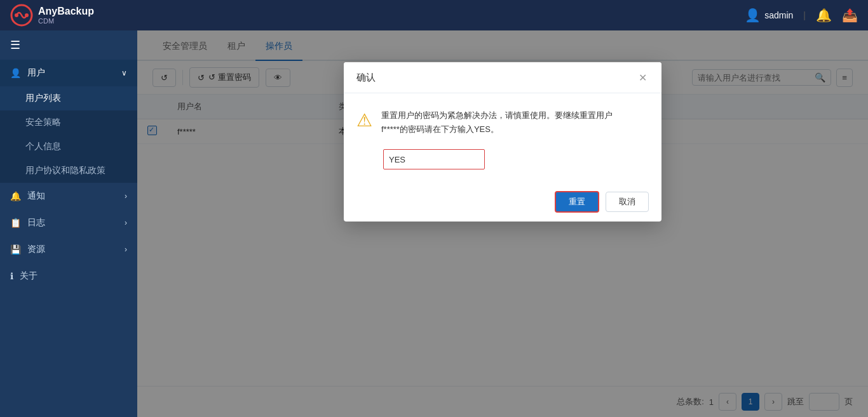 The height and width of the screenshot is (417, 868). I want to click on warning-icon: ⚠, so click(365, 121).